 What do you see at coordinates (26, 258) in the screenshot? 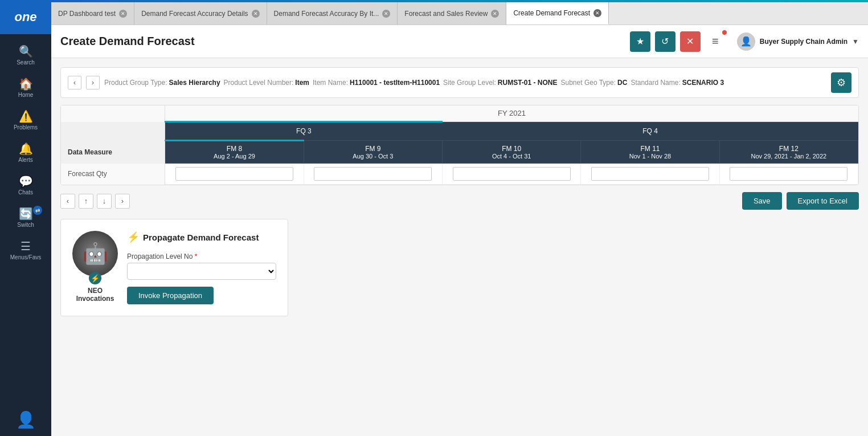
I see `sidebar-item-label-menus: Menus/Favs` at bounding box center [26, 258].